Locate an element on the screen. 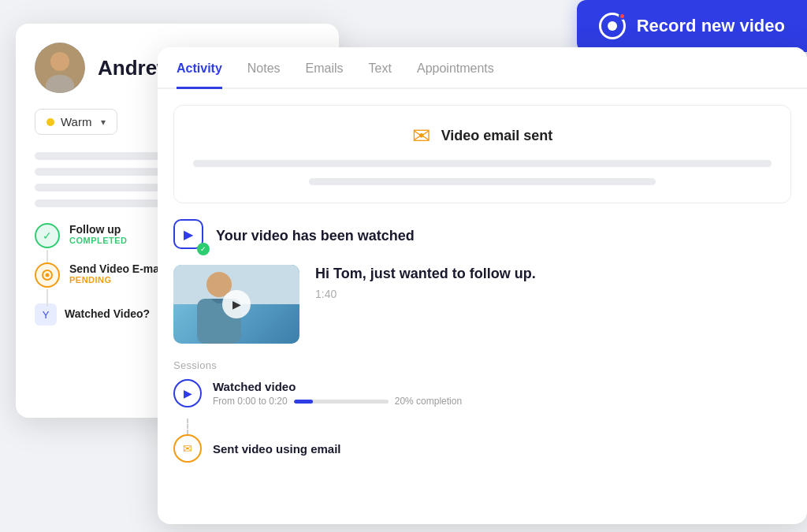 This screenshot has height=532, width=807. chevron-down-icon: ▾ is located at coordinates (103, 122).